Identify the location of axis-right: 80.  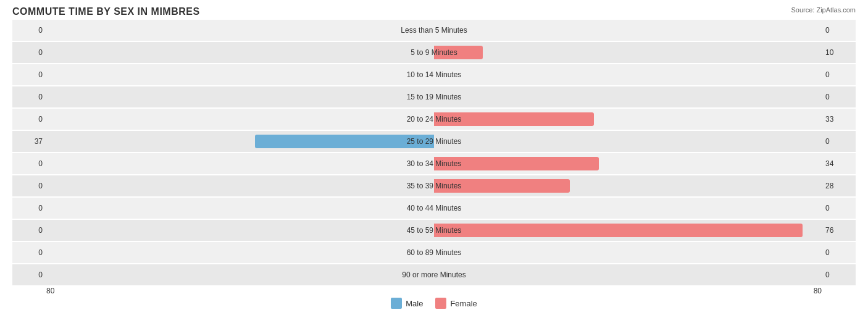
(817, 291).